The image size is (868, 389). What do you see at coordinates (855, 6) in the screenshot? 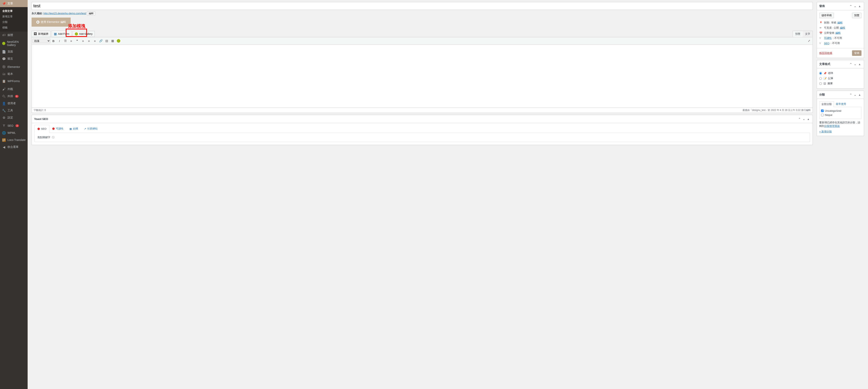
I see `publish-move-down-button: ⌄` at bounding box center [855, 6].